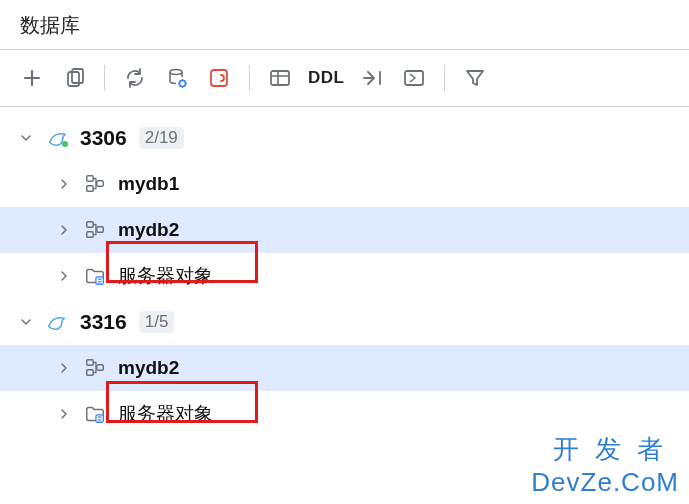  What do you see at coordinates (326, 78) in the screenshot?
I see `ddl-button: DDL` at bounding box center [326, 78].